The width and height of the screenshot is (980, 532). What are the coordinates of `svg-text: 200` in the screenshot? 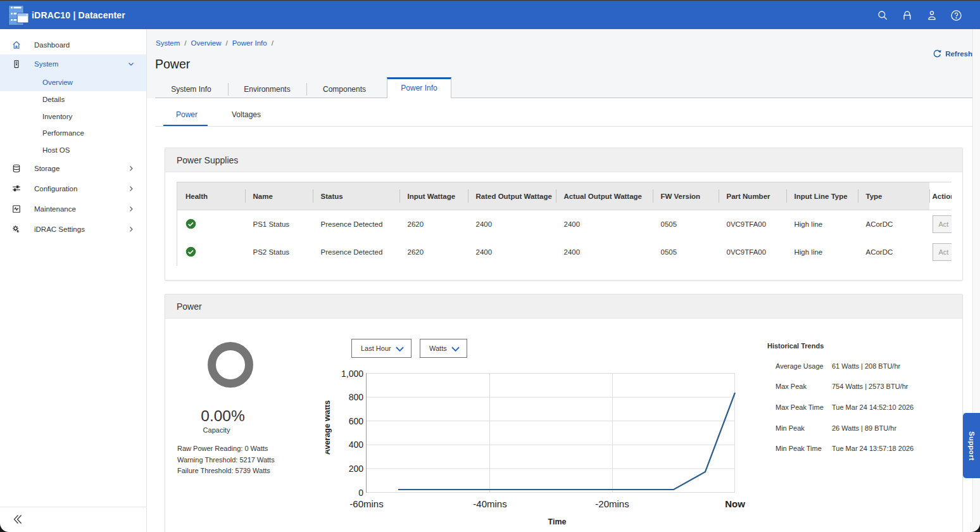 It's located at (356, 469).